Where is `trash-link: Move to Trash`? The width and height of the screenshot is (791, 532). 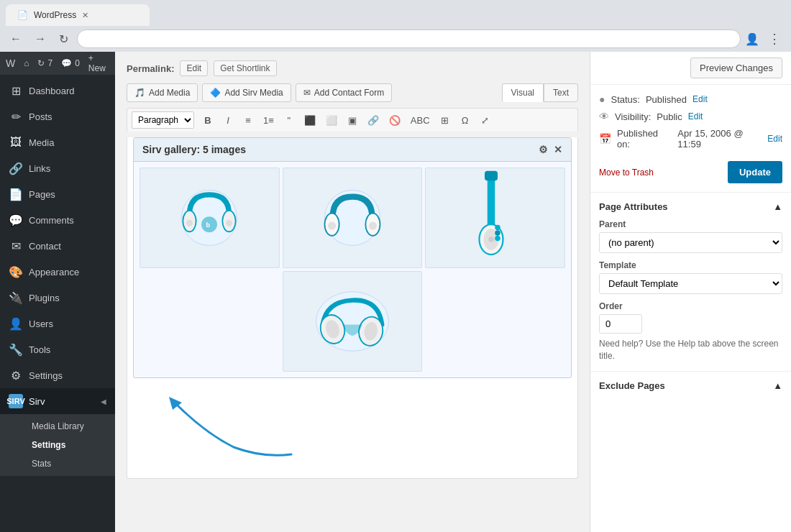 trash-link: Move to Trash is located at coordinates (626, 173).